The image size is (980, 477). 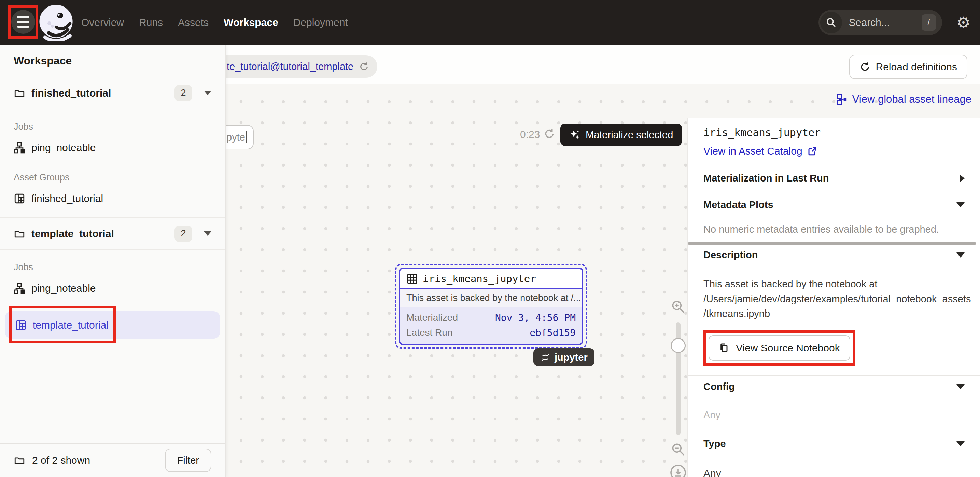 I want to click on repo-row-finished-tutorial: finished_tutorial 2, so click(x=113, y=93).